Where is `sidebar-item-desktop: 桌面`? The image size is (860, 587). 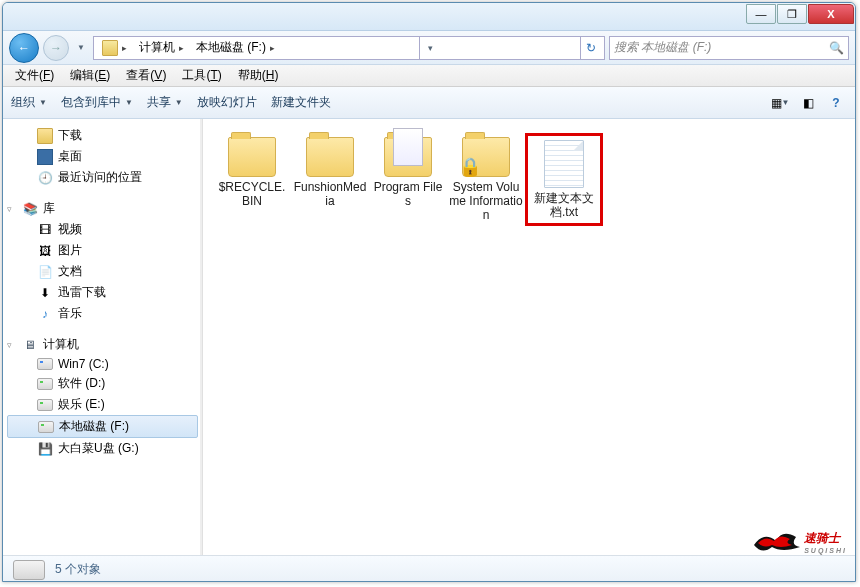 sidebar-item-desktop: 桌面 is located at coordinates (102, 156).